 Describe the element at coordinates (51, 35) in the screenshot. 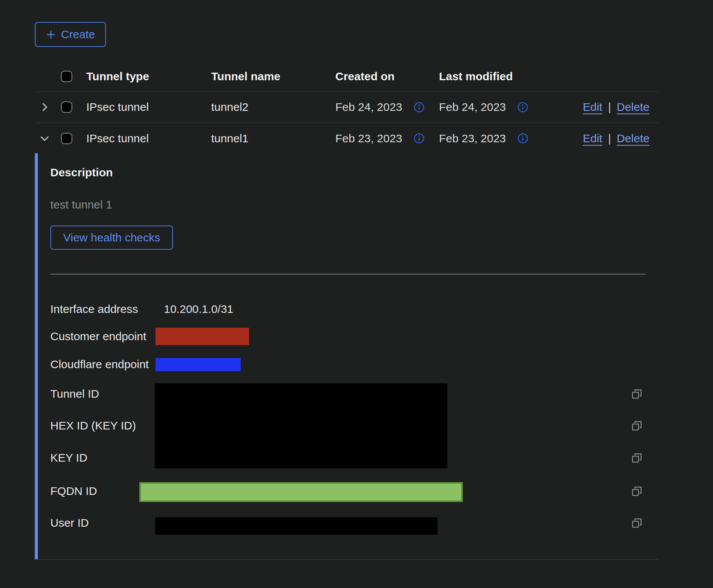

I see `plus-icon` at that location.